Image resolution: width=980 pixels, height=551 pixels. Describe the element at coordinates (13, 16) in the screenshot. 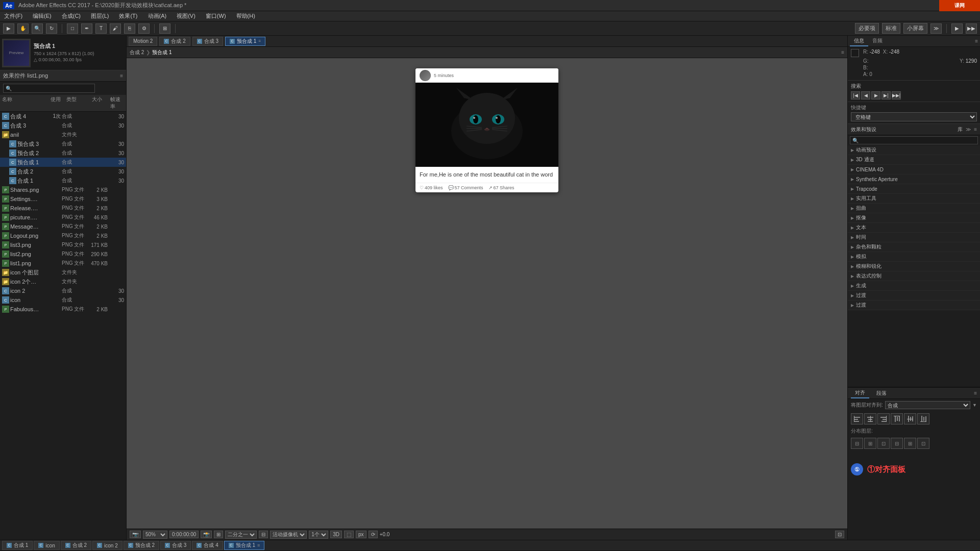

I see `menu-file: 文件(F)` at that location.